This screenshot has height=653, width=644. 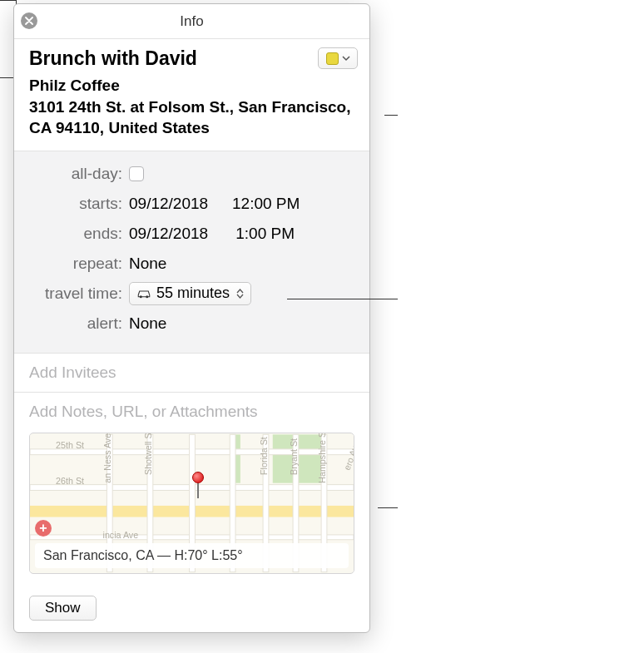 What do you see at coordinates (191, 234) in the screenshot?
I see `ends-row: ends: 09/12/2018 1:00 PM` at bounding box center [191, 234].